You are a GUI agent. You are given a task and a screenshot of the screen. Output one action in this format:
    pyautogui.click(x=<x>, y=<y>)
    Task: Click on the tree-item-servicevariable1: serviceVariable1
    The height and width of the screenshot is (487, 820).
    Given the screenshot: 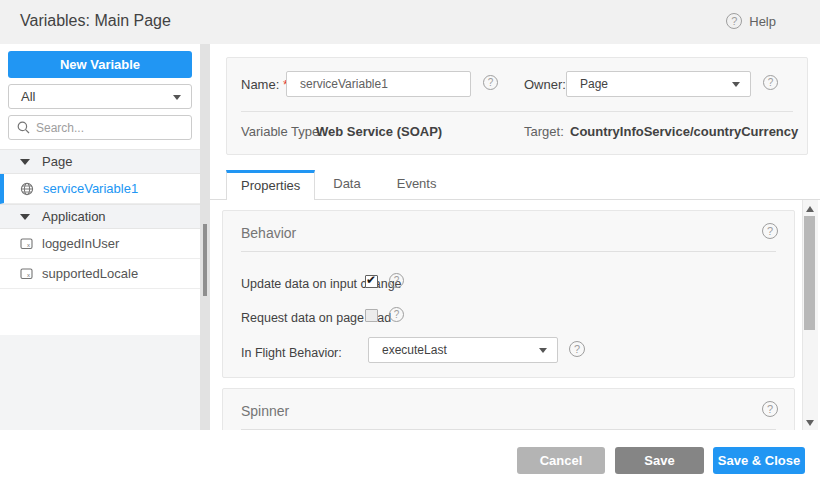 What is the action you would take?
    pyautogui.click(x=100, y=189)
    